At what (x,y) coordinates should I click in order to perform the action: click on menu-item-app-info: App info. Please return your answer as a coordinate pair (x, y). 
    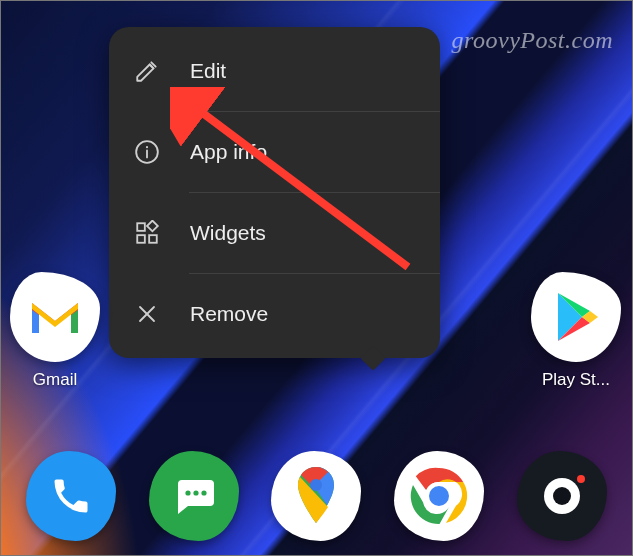
    Looking at the image, I should click on (274, 152).